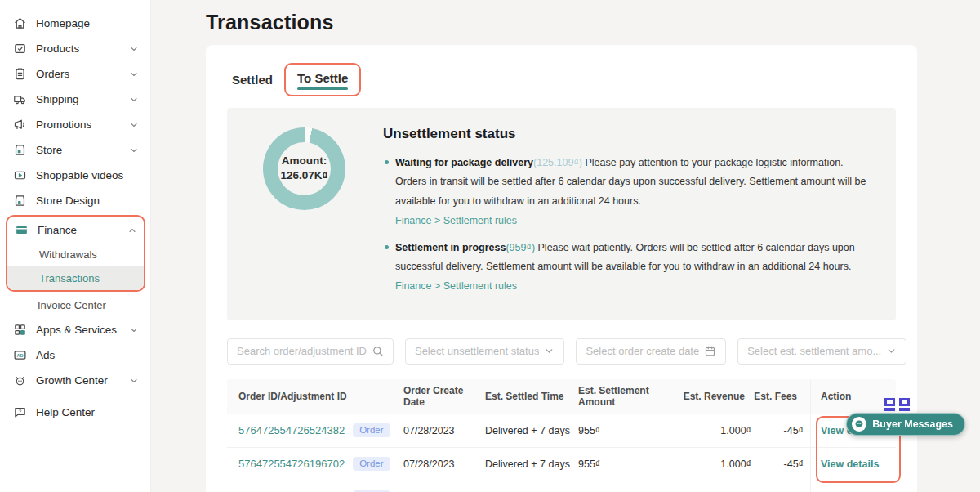  What do you see at coordinates (305, 176) in the screenshot?
I see `donut-amount-value: 126.07K₫` at bounding box center [305, 176].